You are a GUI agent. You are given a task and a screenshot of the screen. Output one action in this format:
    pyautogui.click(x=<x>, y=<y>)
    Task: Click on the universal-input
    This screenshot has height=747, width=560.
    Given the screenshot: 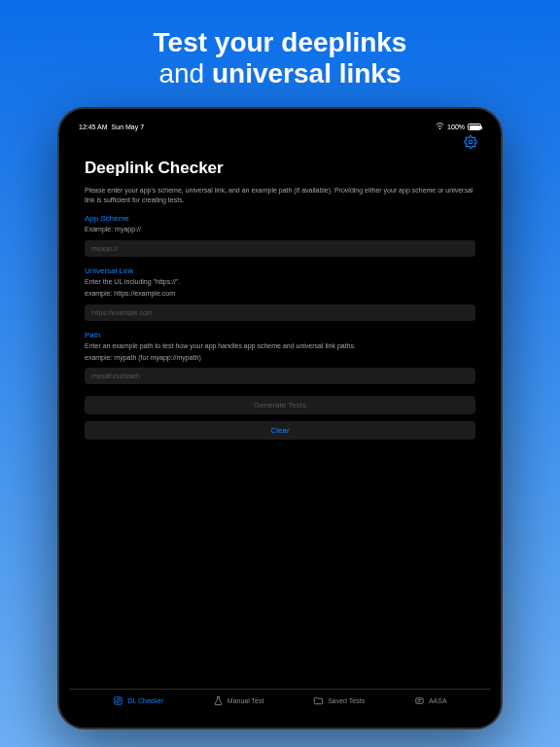 What is the action you would take?
    pyautogui.click(x=280, y=313)
    